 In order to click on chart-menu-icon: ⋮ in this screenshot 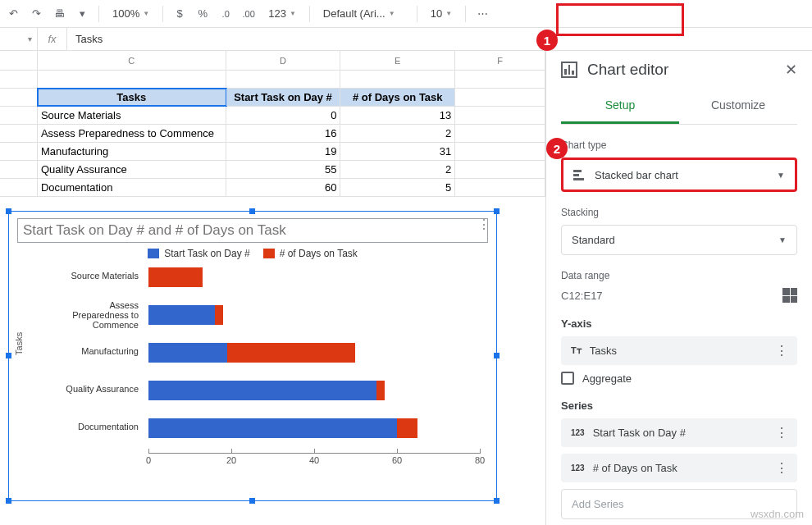, I will do `click(484, 225)`.